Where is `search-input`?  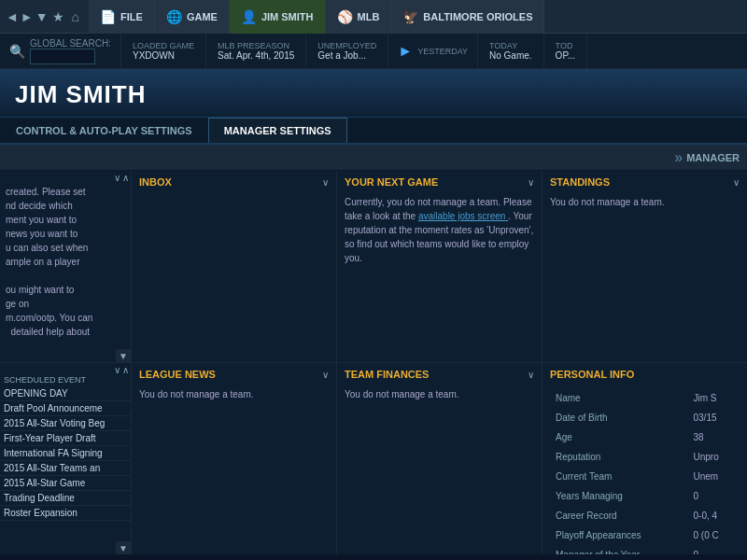 search-input is located at coordinates (63, 56).